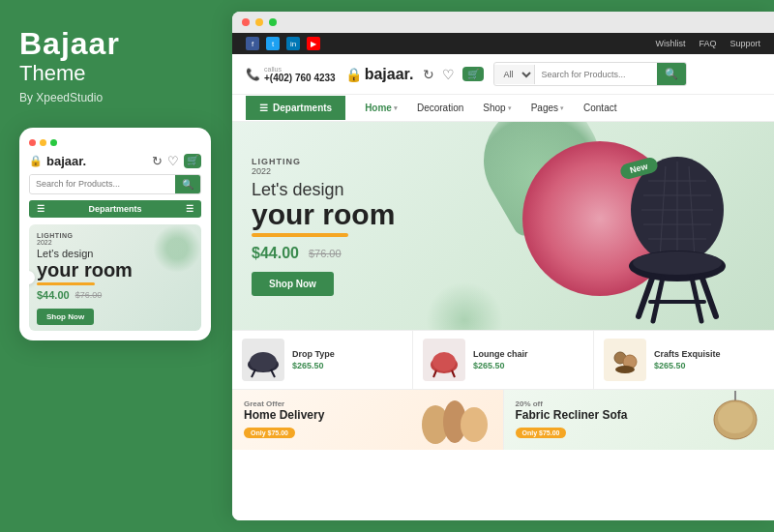 The image size is (774, 532). What do you see at coordinates (103, 184) in the screenshot?
I see `mobile-search-input` at bounding box center [103, 184].